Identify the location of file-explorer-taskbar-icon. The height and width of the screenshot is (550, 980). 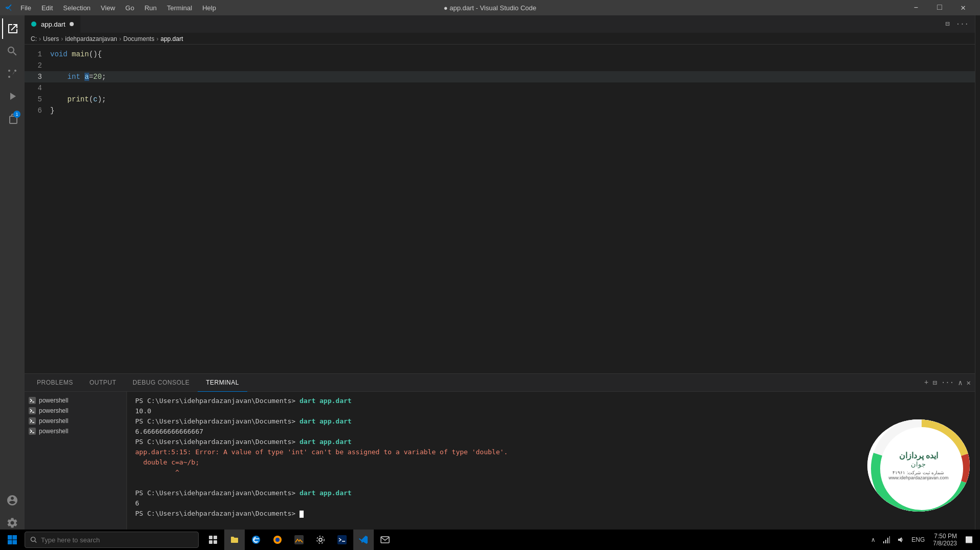
(235, 540).